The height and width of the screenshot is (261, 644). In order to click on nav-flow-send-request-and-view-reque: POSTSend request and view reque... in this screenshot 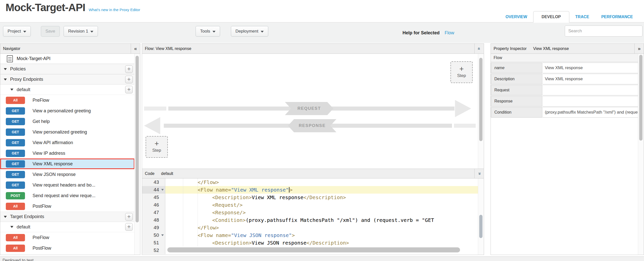, I will do `click(67, 196)`.